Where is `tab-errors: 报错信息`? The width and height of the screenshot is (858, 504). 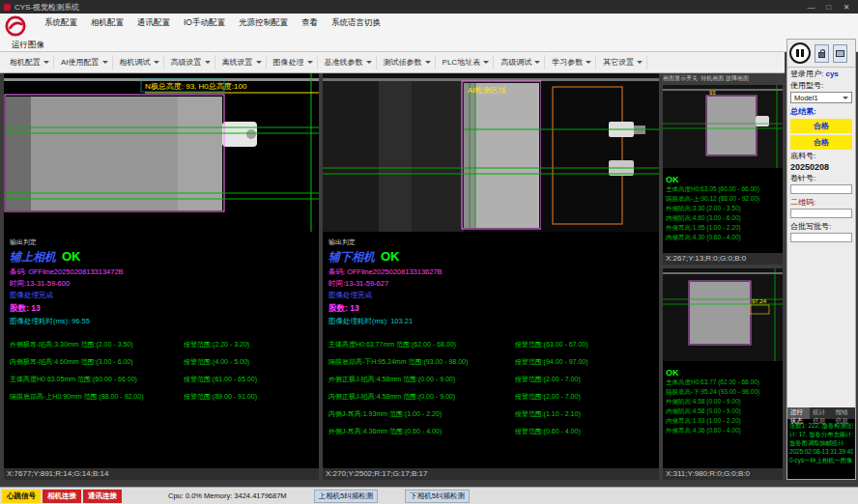 tab-errors: 报错信息 is located at coordinates (844, 413).